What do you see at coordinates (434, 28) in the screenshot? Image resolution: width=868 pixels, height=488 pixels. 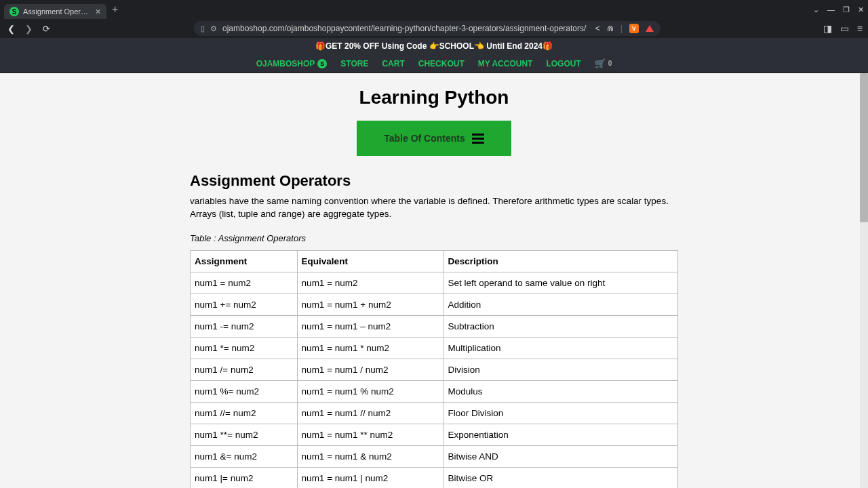 I see `toolbar: ❮ ❯ ⟳ ▯ ⚙ ojamboshop.com/ojamboshoppayco…` at bounding box center [434, 28].